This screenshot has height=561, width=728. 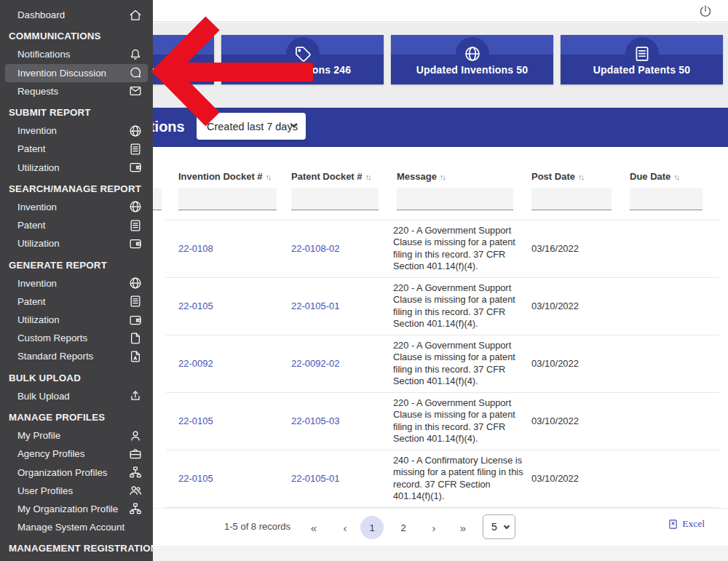 I want to click on filter-input-message, so click(x=455, y=199).